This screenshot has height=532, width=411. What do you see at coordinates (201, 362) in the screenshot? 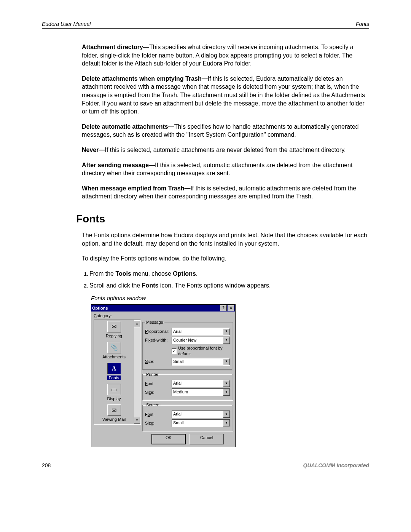
I see `combo-msg-size: Small ▼` at bounding box center [201, 362].